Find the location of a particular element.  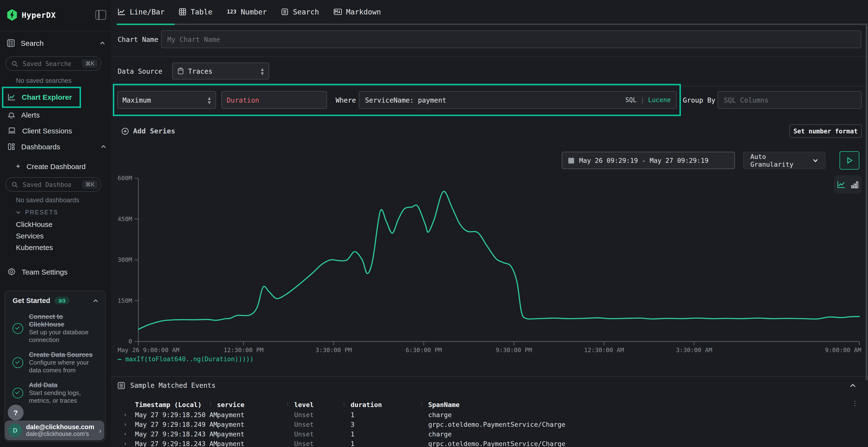

get-started-item-connect-to-clickhouse: Connect to ClickHouseSet up your databas… is located at coordinates (55, 329).